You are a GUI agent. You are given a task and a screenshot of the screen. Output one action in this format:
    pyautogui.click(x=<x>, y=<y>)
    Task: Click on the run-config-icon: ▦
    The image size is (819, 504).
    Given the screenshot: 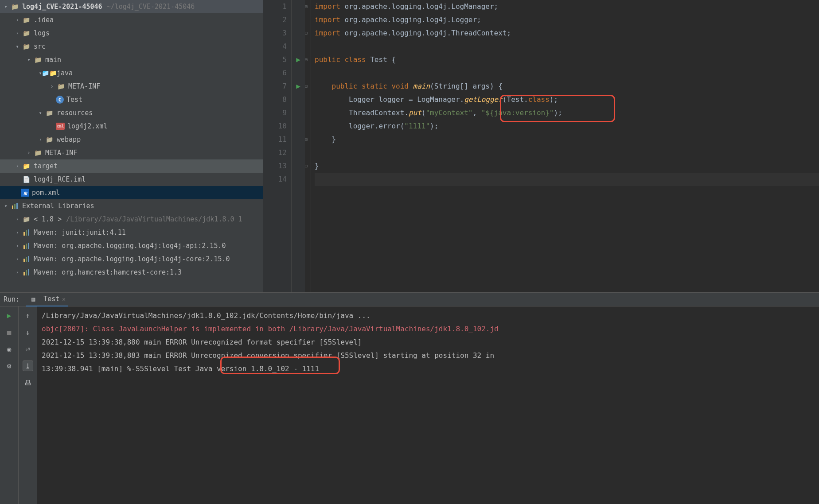 What is the action you would take?
    pyautogui.click(x=33, y=299)
    